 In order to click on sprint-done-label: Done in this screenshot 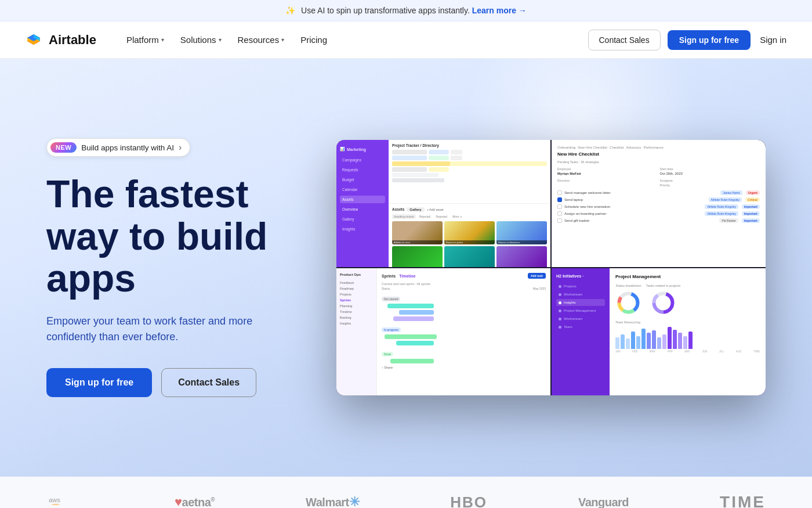, I will do `click(464, 352)`.